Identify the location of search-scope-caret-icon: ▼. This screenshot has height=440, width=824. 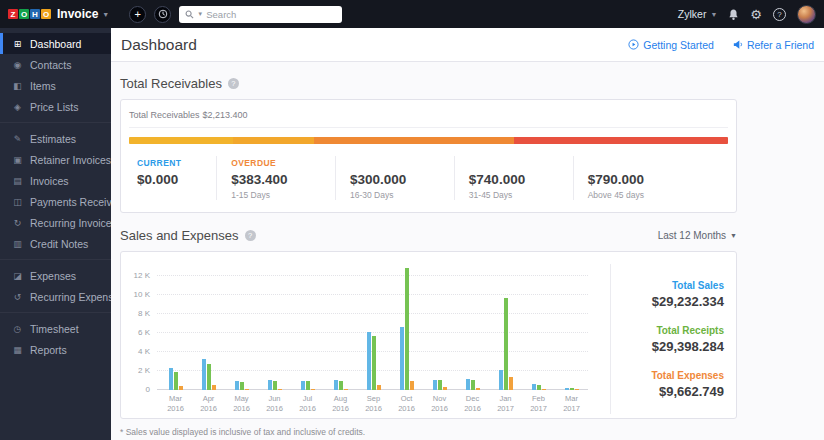
(200, 14).